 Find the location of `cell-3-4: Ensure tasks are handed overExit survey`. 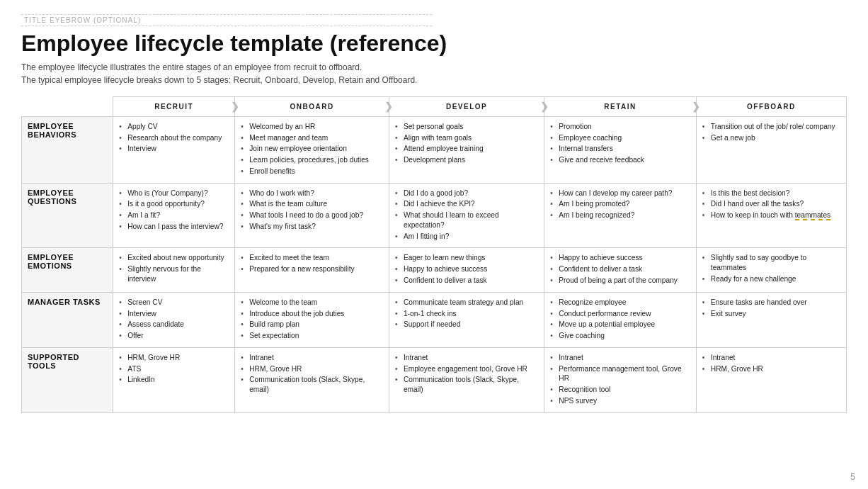

cell-3-4: Ensure tasks are handed overExit survey is located at coordinates (771, 320).